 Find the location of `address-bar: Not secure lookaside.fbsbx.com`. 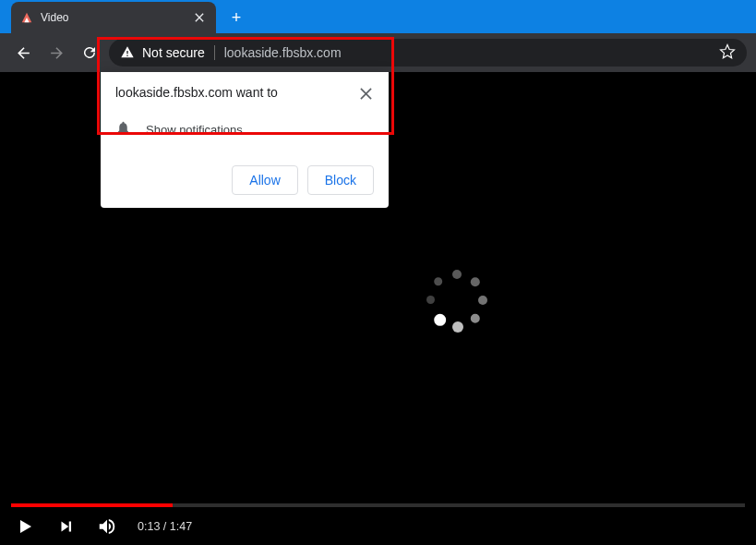

address-bar: Not secure lookaside.fbsbx.com is located at coordinates (428, 53).